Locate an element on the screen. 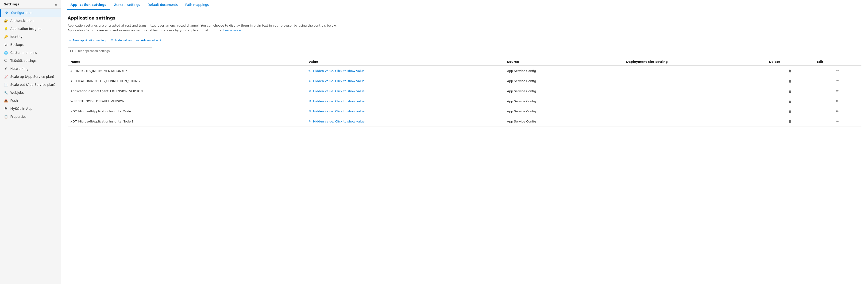 The height and width of the screenshot is (284, 868). configuration-icon: ⚙ is located at coordinates (7, 13).